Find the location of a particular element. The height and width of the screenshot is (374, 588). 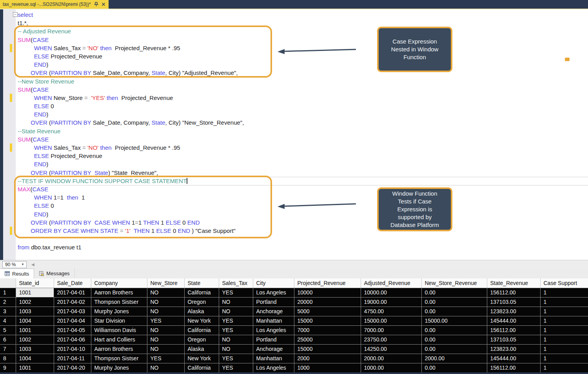

grid-row-header: 7 is located at coordinates (8, 349).